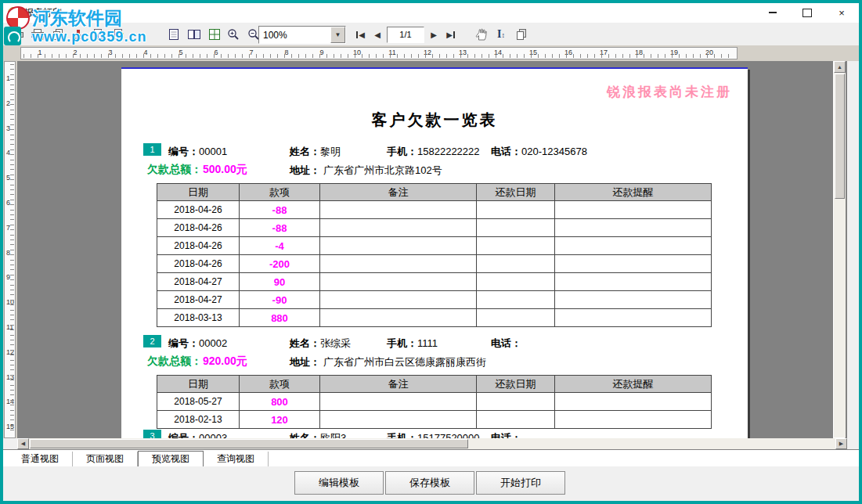  I want to click on address-label: 地址：, so click(305, 362).